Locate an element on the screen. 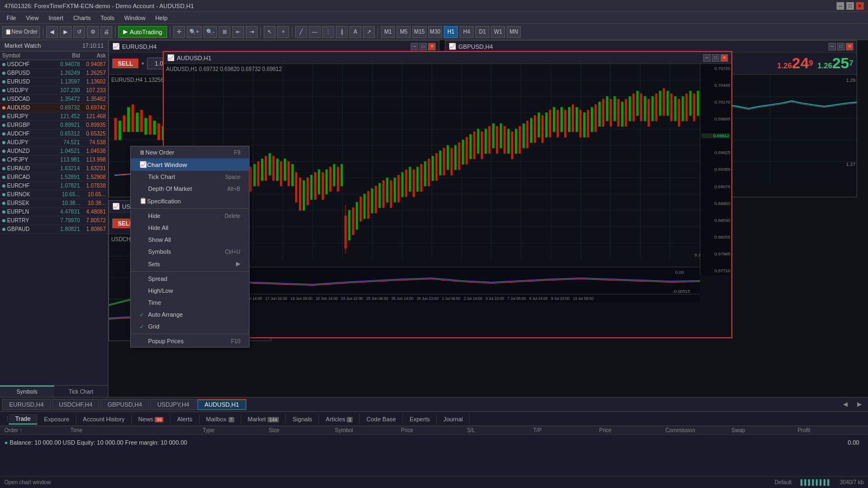 The image size is (868, 488). maximize-button: □ is located at coordinates (850, 6).